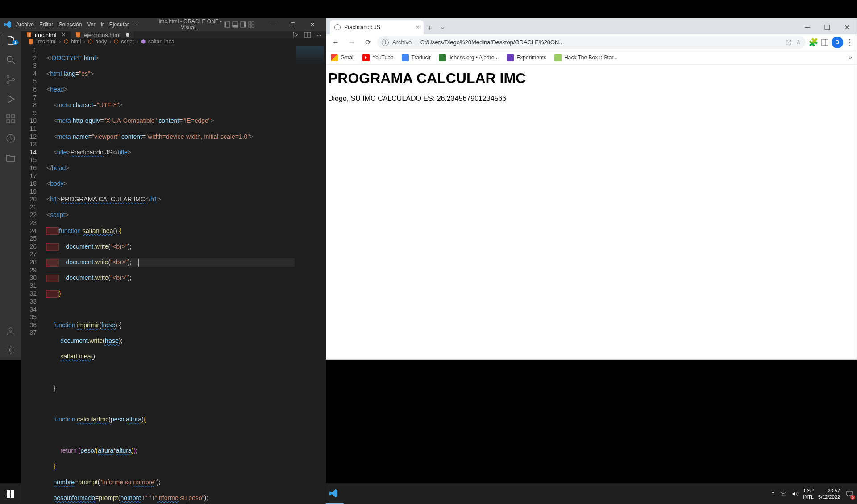 This screenshot has width=857, height=504. Describe the element at coordinates (11, 79) in the screenshot. I see `source-control-icon` at that location.